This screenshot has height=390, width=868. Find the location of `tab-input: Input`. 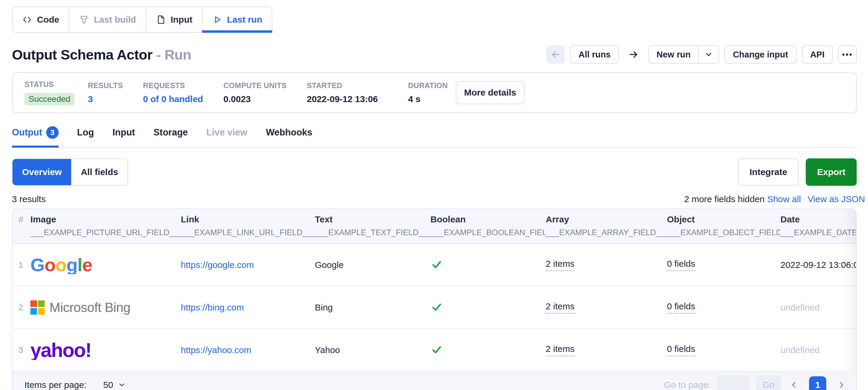

tab-input: Input is located at coordinates (175, 20).